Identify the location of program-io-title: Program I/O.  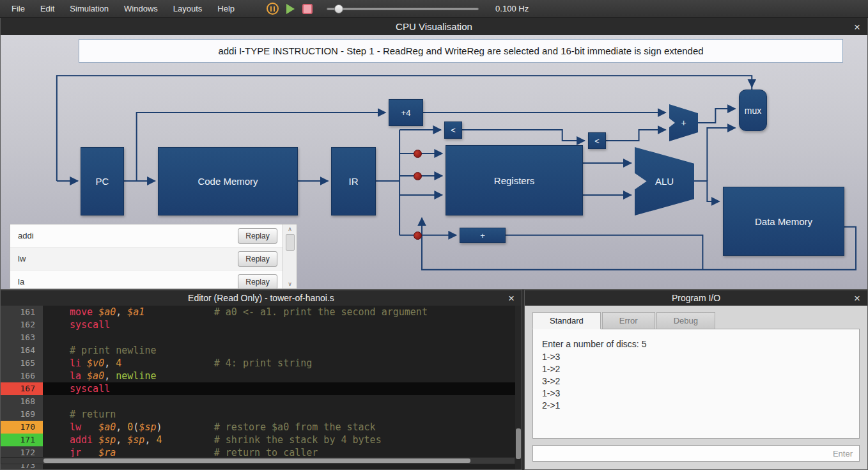
(696, 298).